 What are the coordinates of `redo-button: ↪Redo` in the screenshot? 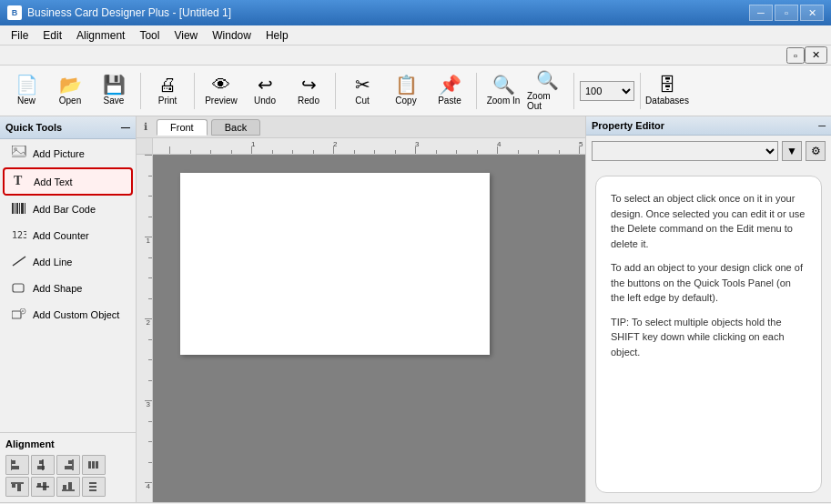 It's located at (309, 91).